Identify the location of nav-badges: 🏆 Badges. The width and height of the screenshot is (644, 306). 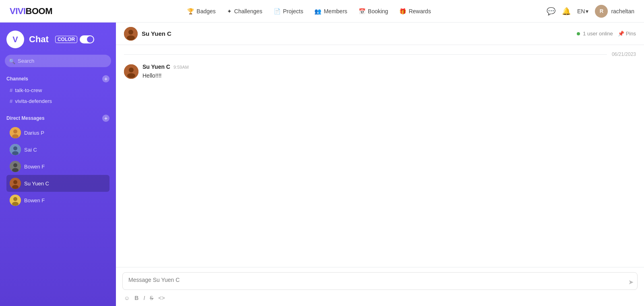
(201, 11).